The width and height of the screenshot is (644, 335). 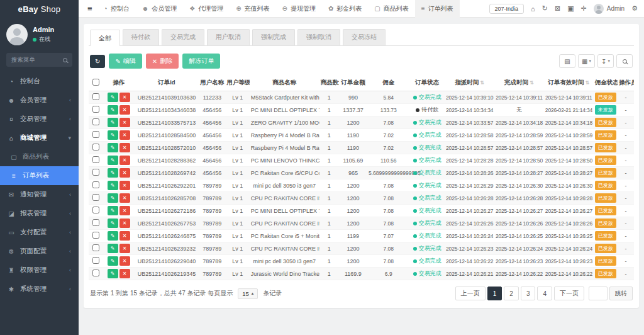 What do you see at coordinates (201, 61) in the screenshot?
I see `unfreeze-order-button: 解冻订单` at bounding box center [201, 61].